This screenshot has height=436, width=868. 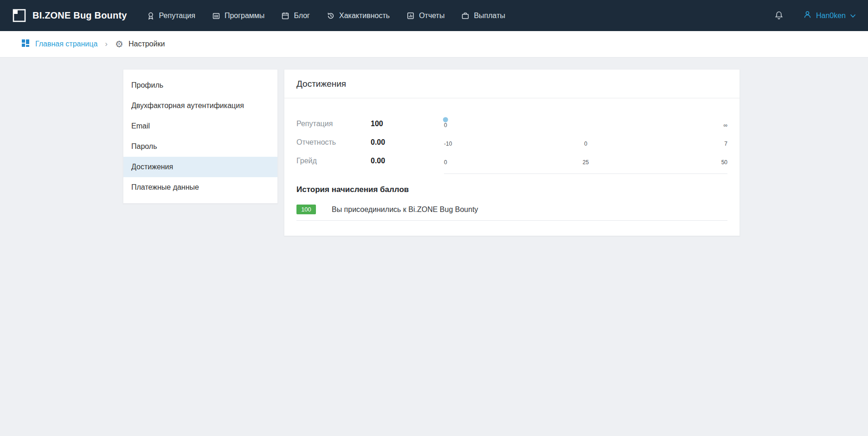 What do you see at coordinates (512, 124) in the screenshot?
I see `metric-row-reputation: Репутация 100 0 ∞` at bounding box center [512, 124].